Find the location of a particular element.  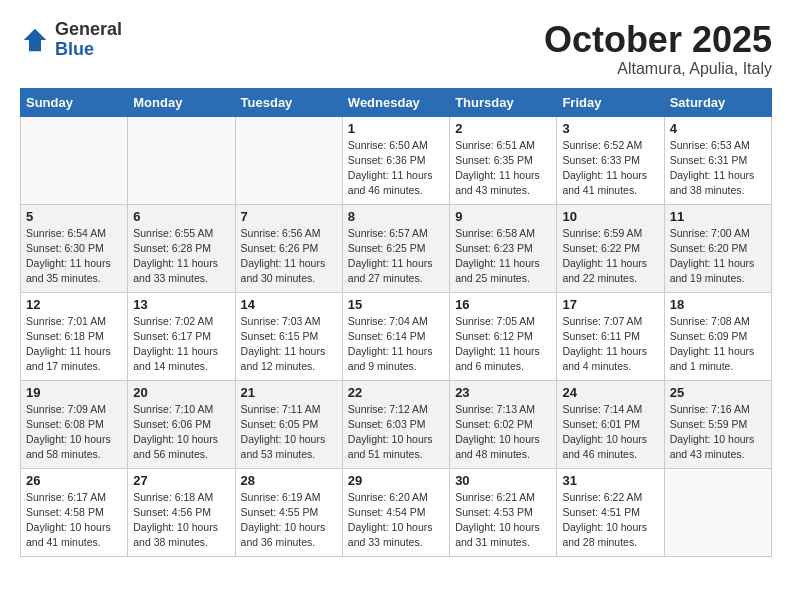

day-info: Sunrise: 6:53 AM Sunset: 6:31 PM Dayligh… is located at coordinates (718, 168).